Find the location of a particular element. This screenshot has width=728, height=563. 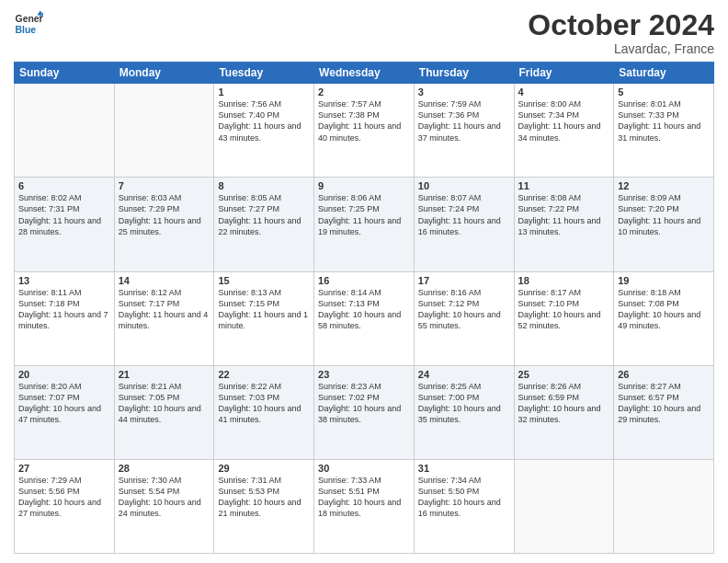

calendar-cell: 3Sunrise: 7:59 AM Sunset: 7:36 PM Daylig… is located at coordinates (463, 131).